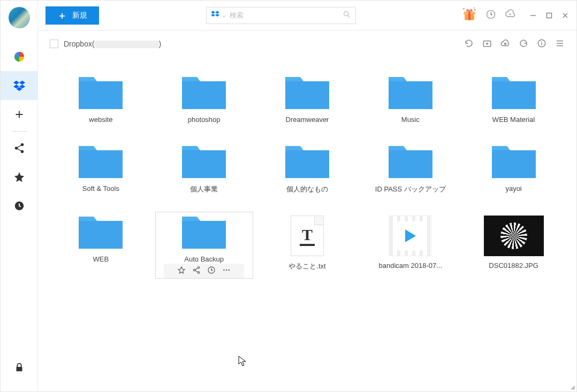 This screenshot has height=392, width=577. Describe the element at coordinates (78, 44) in the screenshot. I see `breadcrumb-service: Dropbox` at that location.